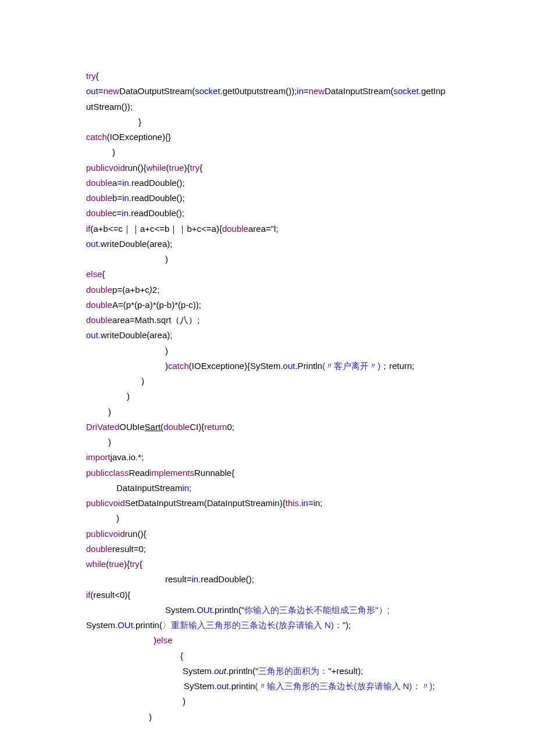 The image size is (535, 756). What do you see at coordinates (156, 229) in the screenshot?
I see `token: (a+b<=c｜｜a+c<=b｜｜b+c<=a){` at bounding box center [156, 229].